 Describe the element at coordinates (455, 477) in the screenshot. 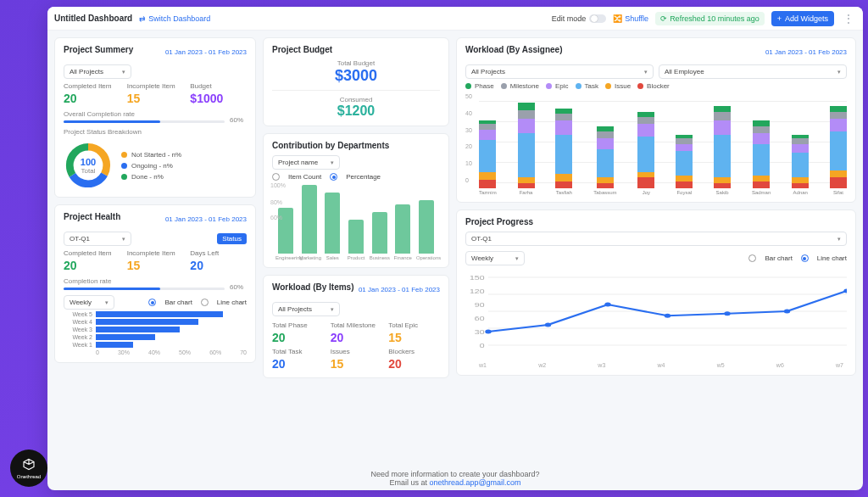

I see `footer-help: Need more information to create your das…` at that location.